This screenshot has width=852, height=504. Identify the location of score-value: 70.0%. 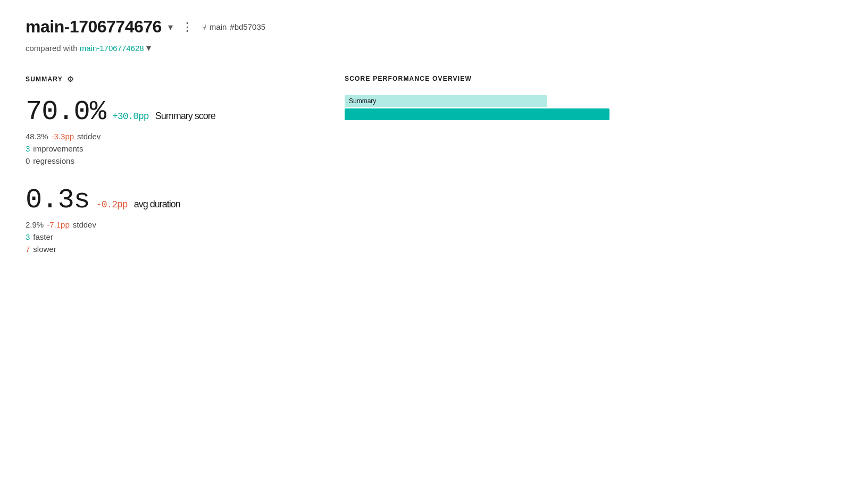
(66, 112).